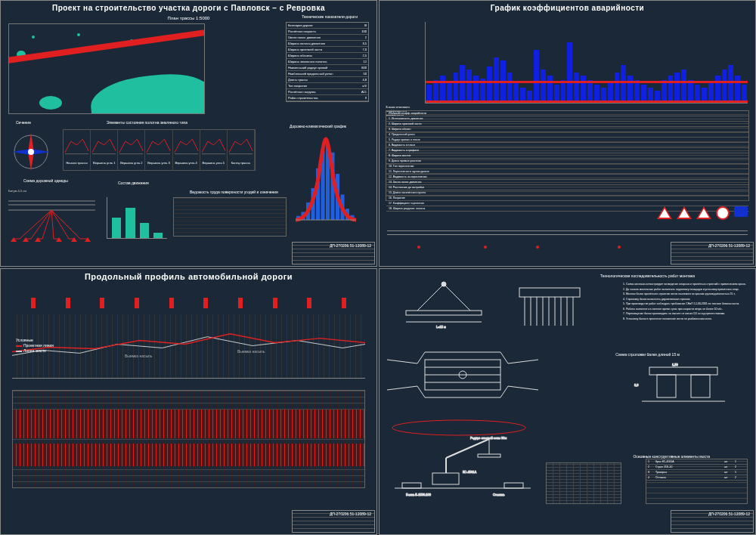 This screenshot has width=756, height=535. What do you see at coordinates (463, 458) in the screenshot?
I see `crane-erection-diagram: Радиус опасной зоны 30м Балка Б-1500.100…` at bounding box center [463, 458].